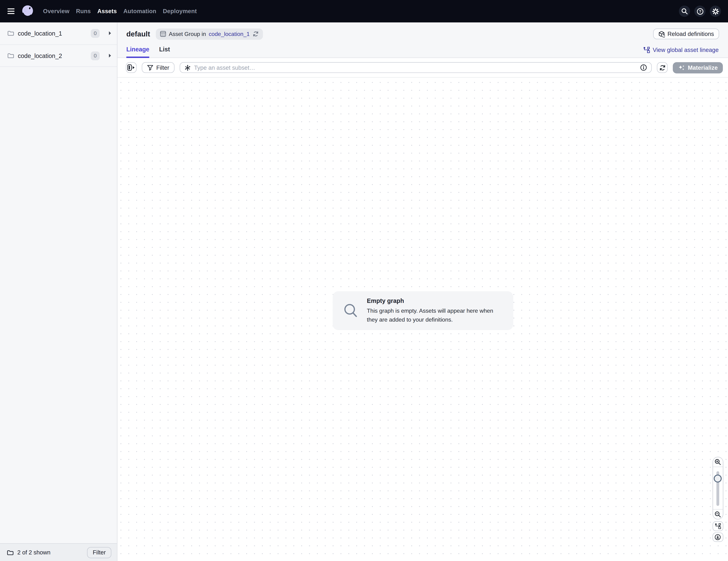  Describe the element at coordinates (718, 488) in the screenshot. I see `zoom-slider-panel` at that location.